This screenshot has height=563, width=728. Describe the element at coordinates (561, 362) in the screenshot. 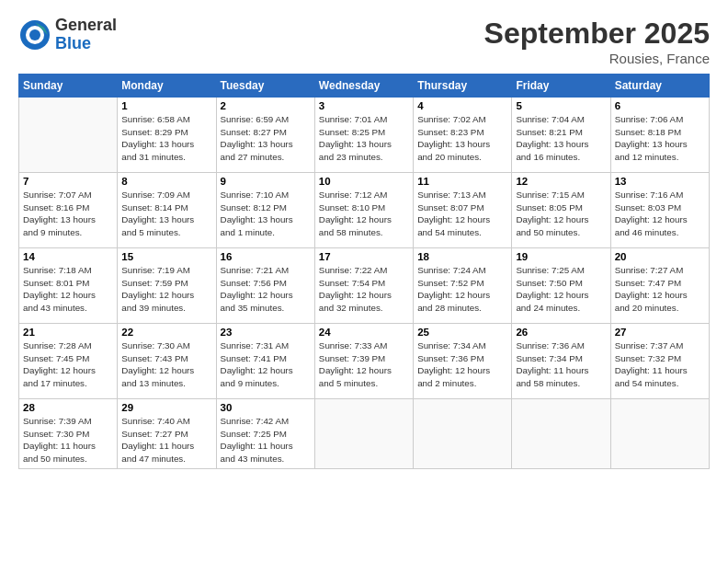

I see `table-cell: 26Sunrise: 7:36 AMSunset: 7:34 PMDayligh…` at that location.